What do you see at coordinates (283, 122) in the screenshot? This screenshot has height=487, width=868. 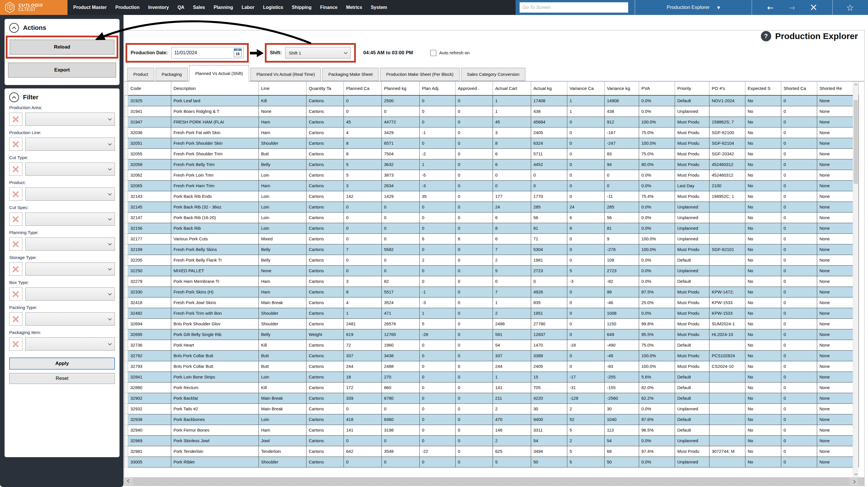 I see `cell-line: Ham` at bounding box center [283, 122].